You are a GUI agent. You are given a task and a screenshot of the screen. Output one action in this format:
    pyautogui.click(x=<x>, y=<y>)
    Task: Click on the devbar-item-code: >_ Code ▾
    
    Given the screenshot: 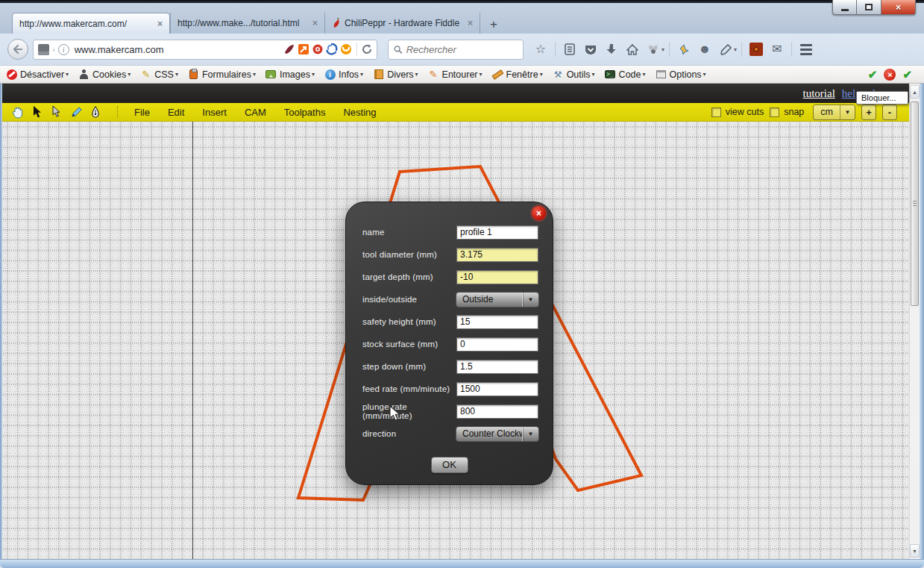 What is the action you would take?
    pyautogui.click(x=625, y=75)
    